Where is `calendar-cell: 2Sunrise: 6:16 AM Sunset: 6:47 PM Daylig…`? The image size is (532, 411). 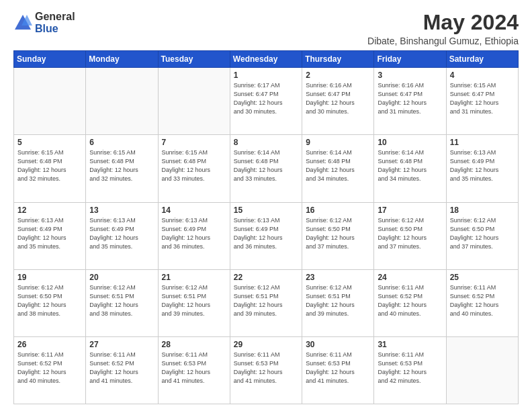
calendar-cell: 2Sunrise: 6:16 AM Sunset: 6:47 PM Daylig… is located at coordinates (339, 101).